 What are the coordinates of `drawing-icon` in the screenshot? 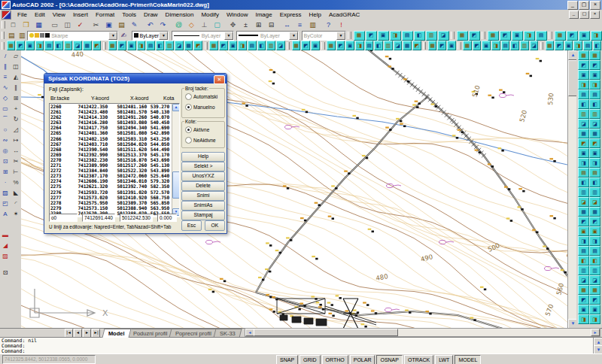 It's located at (6, 15).